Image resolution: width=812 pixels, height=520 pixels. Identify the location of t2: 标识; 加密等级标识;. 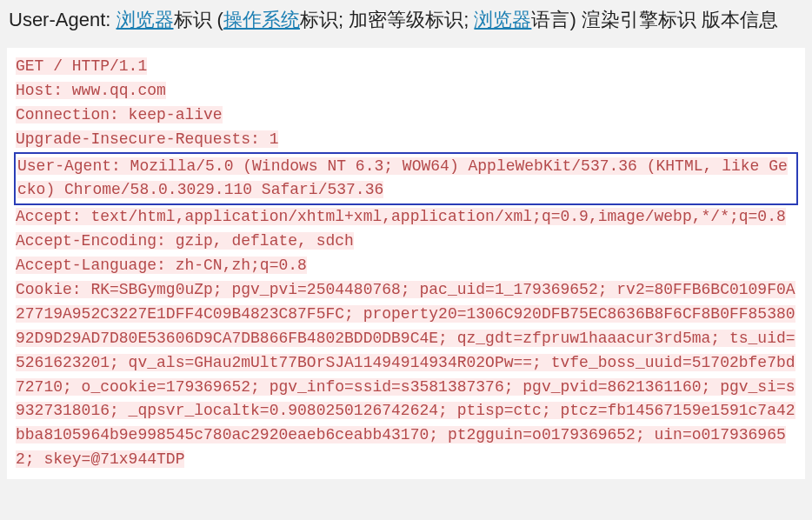
(387, 19).